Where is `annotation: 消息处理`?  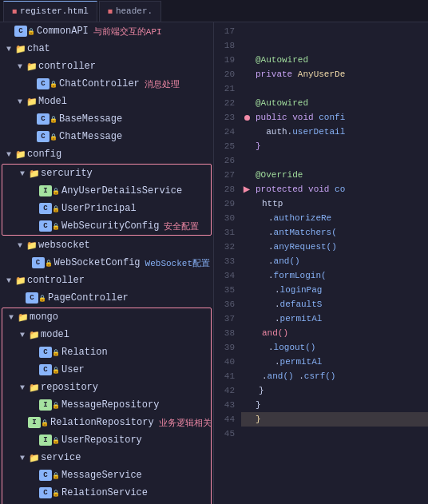
annotation: 消息处理 is located at coordinates (162, 85).